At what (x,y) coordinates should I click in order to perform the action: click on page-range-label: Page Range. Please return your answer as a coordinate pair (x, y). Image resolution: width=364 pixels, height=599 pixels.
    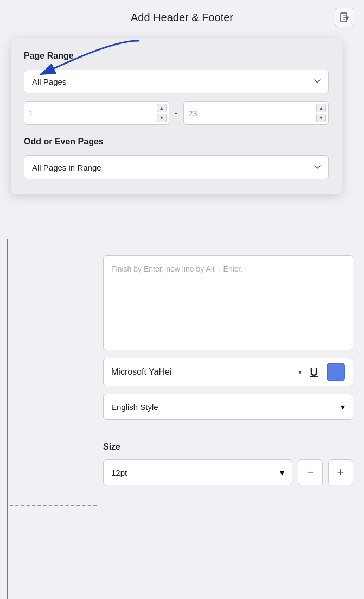
    Looking at the image, I should click on (176, 56).